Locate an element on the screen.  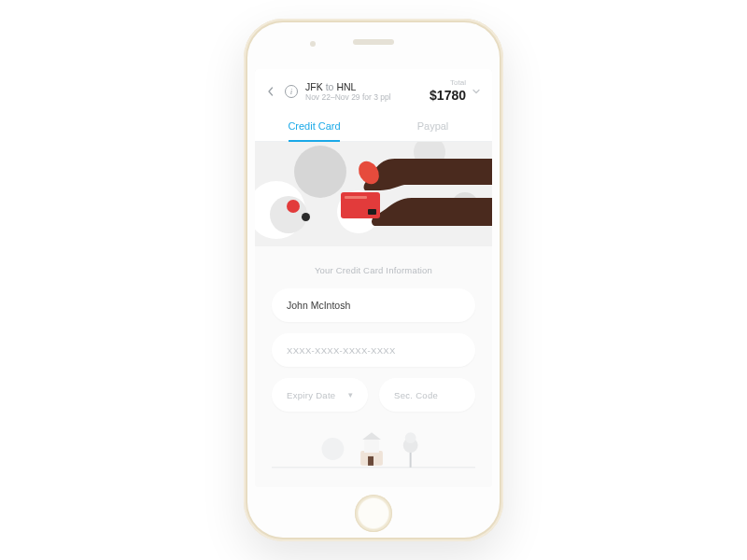
total-price-block: Total $1780 is located at coordinates (456, 91).